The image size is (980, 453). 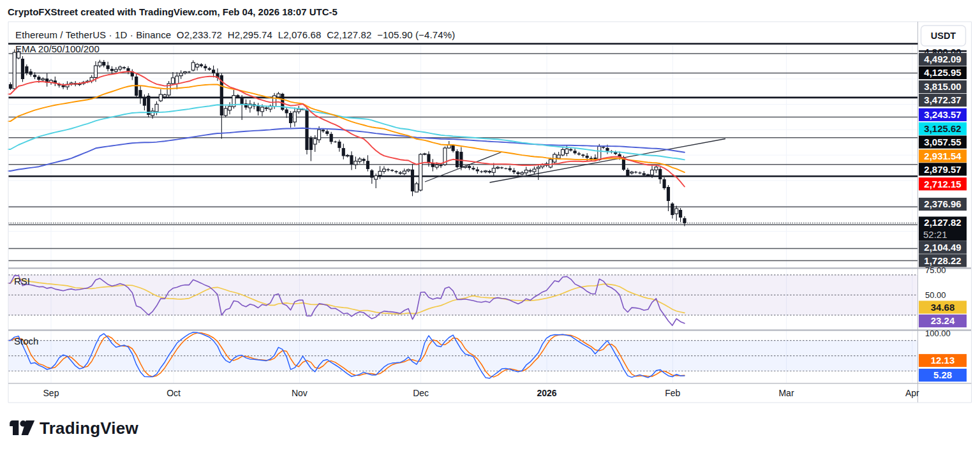 What do you see at coordinates (942, 222) in the screenshot?
I see `svg-text: 2,127.82` at bounding box center [942, 222].